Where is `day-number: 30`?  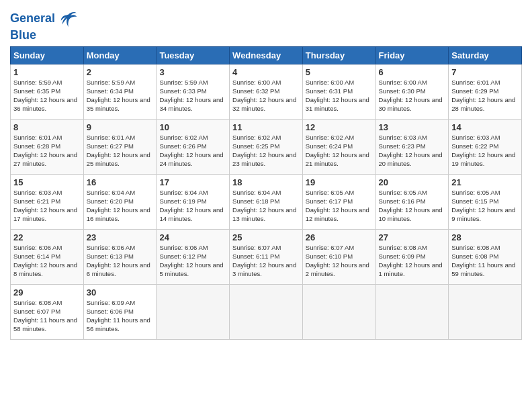
day-number: 30 is located at coordinates (120, 293).